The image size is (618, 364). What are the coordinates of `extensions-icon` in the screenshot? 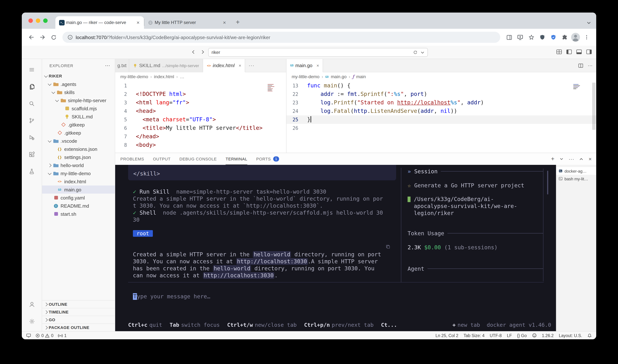 It's located at (32, 155).